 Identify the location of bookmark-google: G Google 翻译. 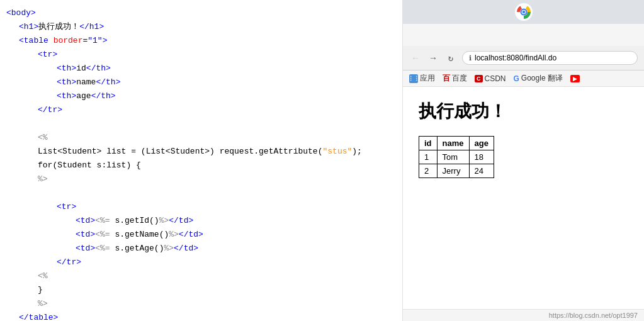
(538, 78).